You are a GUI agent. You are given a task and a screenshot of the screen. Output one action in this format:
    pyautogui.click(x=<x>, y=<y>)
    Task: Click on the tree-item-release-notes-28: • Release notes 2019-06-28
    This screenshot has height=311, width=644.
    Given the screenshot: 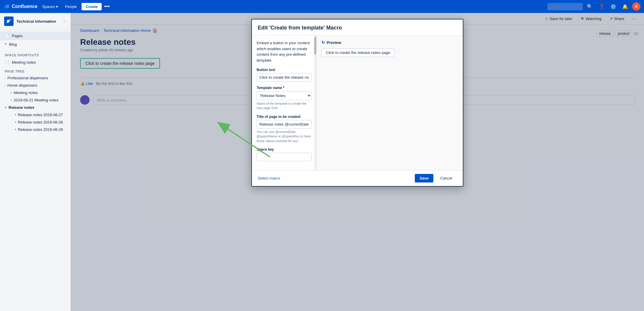 What is the action you would take?
    pyautogui.click(x=35, y=122)
    